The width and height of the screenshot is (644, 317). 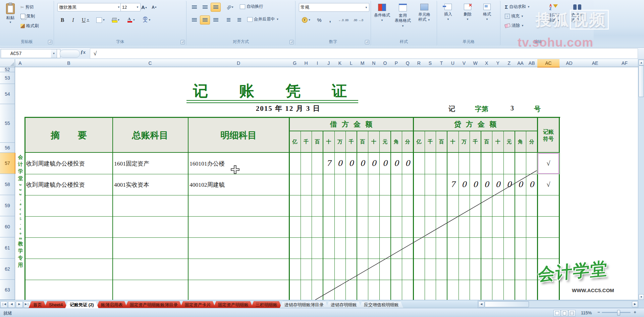 What do you see at coordinates (194, 7) in the screenshot?
I see `top-align-button` at bounding box center [194, 7].